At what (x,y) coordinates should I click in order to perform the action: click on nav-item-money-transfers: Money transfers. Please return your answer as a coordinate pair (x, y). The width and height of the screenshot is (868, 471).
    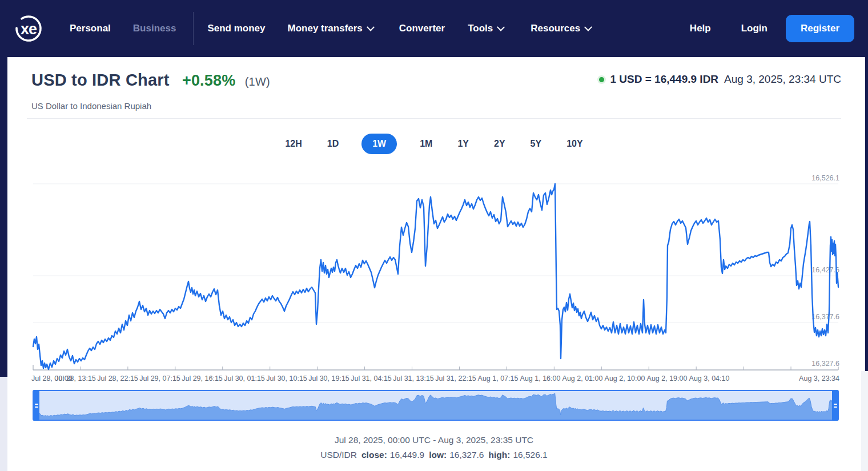
    Looking at the image, I should click on (331, 29).